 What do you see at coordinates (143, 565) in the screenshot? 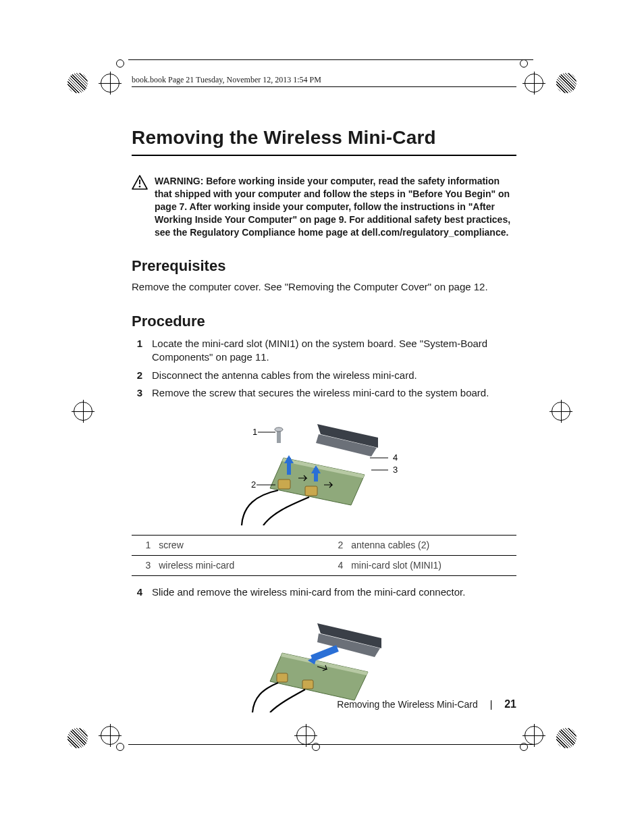
I see `legend-num: 3` at bounding box center [143, 565].